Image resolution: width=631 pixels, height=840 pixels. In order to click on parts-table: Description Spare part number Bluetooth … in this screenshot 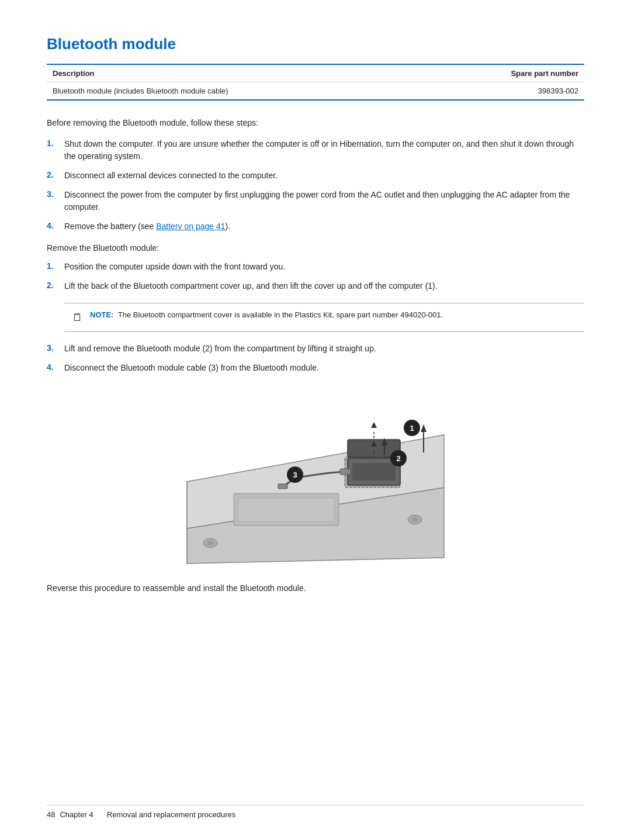, I will do `click(316, 82)`.